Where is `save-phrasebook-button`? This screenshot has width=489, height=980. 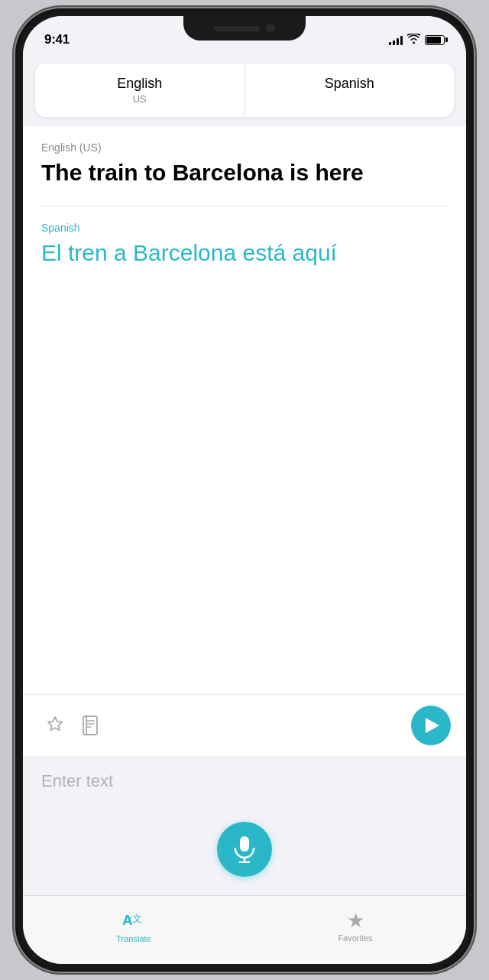
save-phrasebook-button is located at coordinates (91, 725).